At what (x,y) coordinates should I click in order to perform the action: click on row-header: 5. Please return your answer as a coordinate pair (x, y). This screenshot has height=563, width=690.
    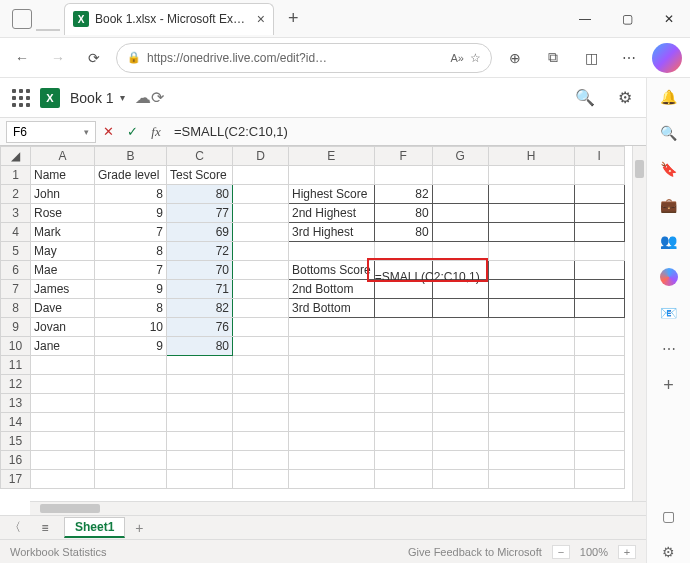
    Looking at the image, I should click on (16, 252).